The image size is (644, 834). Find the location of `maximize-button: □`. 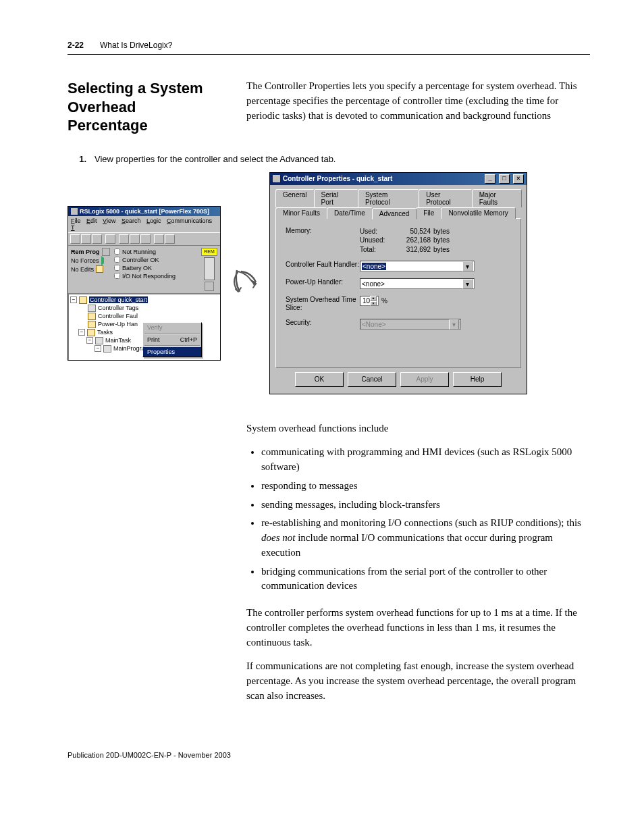

maximize-button: □ is located at coordinates (504, 179).